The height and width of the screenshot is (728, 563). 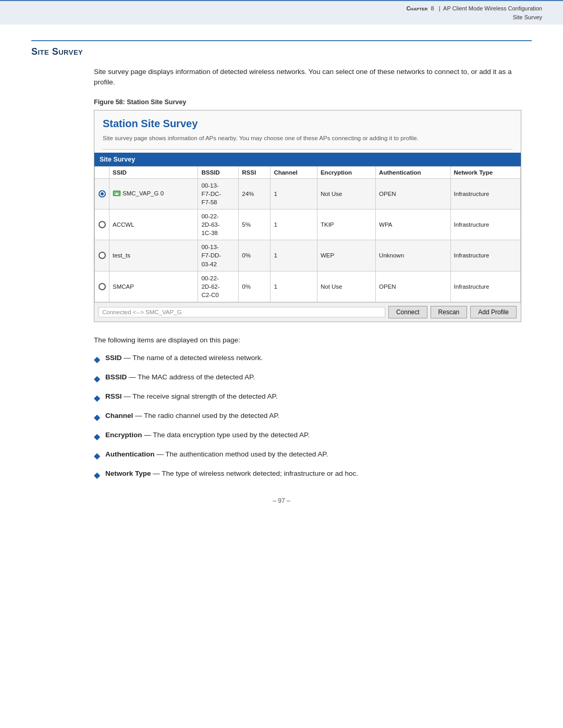 What do you see at coordinates (254, 287) in the screenshot?
I see `rssi-cell: 0%` at bounding box center [254, 287].